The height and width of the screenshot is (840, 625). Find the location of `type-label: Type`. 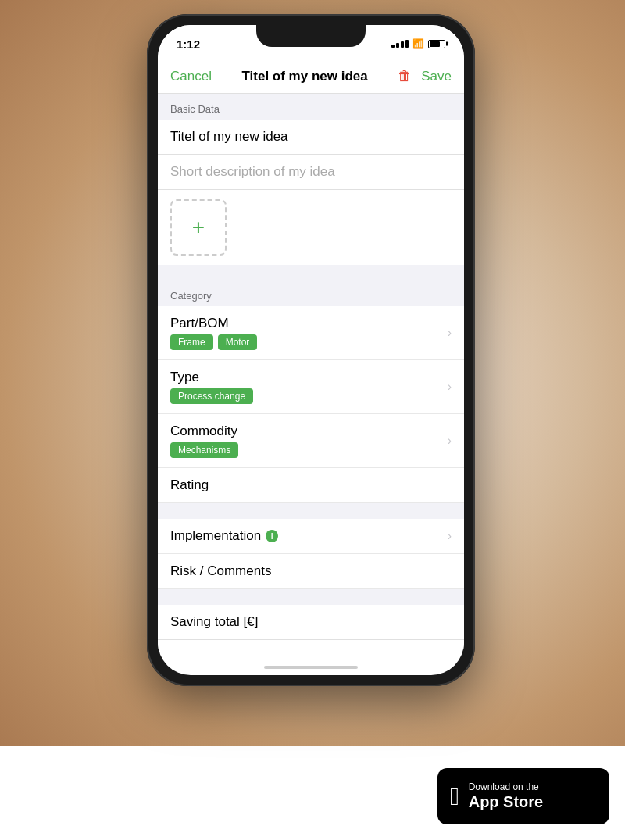

type-label: Type is located at coordinates (306, 377).